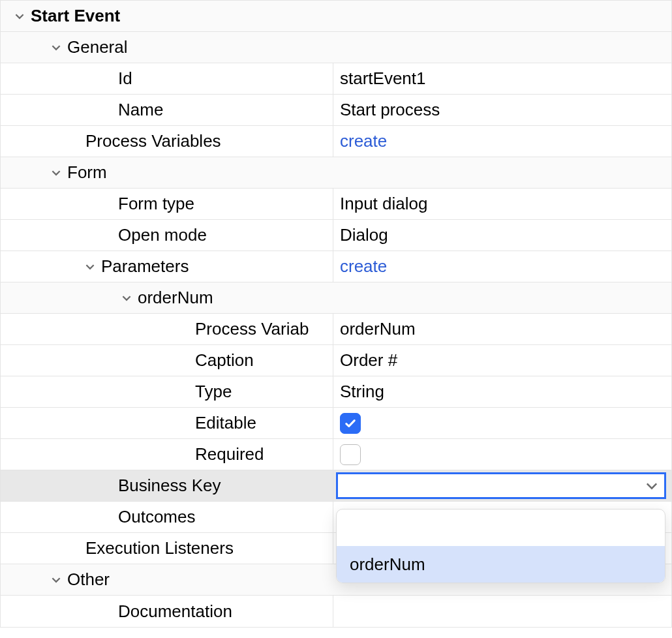 The width and height of the screenshot is (672, 638). What do you see at coordinates (502, 235) in the screenshot?
I see `property-value-open-mode: Dialog` at bounding box center [502, 235].